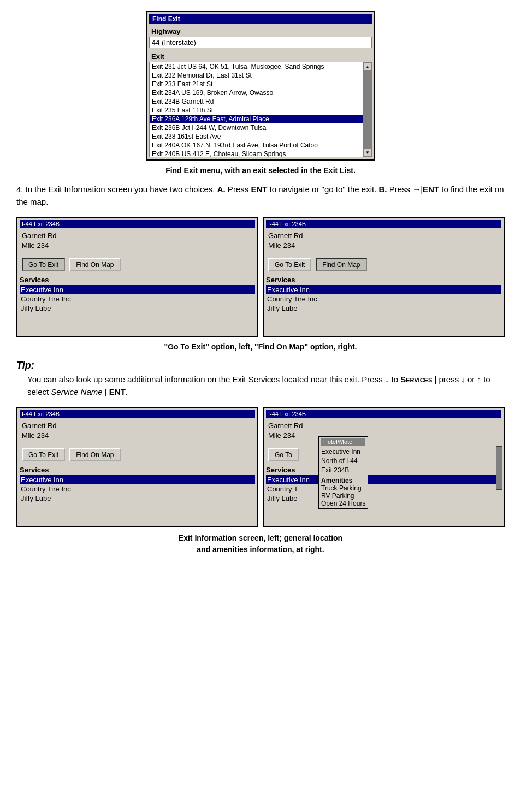 This screenshot has height=812, width=521. Describe the element at coordinates (260, 277) in the screenshot. I see `exit-panels-row1: I-44 Exit 234B Garnett Rd Mile 234 Go To…` at that location.